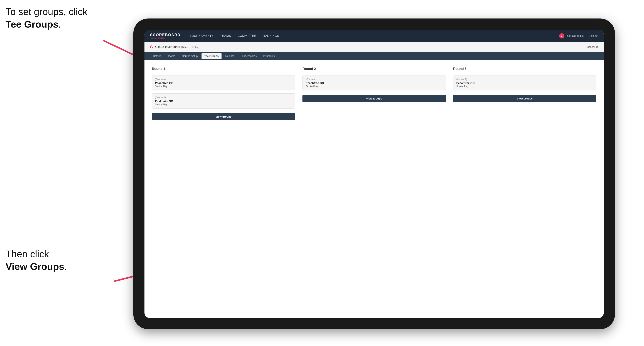 The image size is (644, 346). What do you see at coordinates (525, 83) in the screenshot?
I see `round-3-course-a-name: Peachtree GC` at bounding box center [525, 83].